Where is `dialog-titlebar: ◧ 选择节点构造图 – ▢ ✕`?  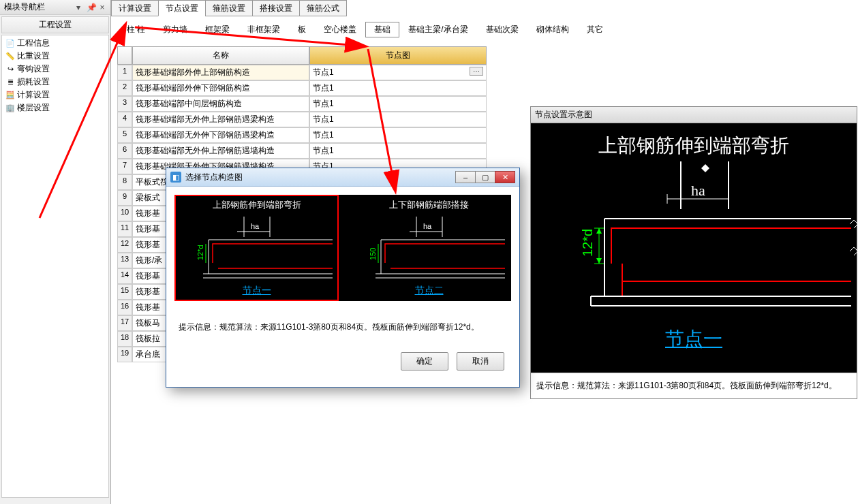 dialog-titlebar: ◧ 选择节点构造图 – ▢ ✕ is located at coordinates (343, 177).